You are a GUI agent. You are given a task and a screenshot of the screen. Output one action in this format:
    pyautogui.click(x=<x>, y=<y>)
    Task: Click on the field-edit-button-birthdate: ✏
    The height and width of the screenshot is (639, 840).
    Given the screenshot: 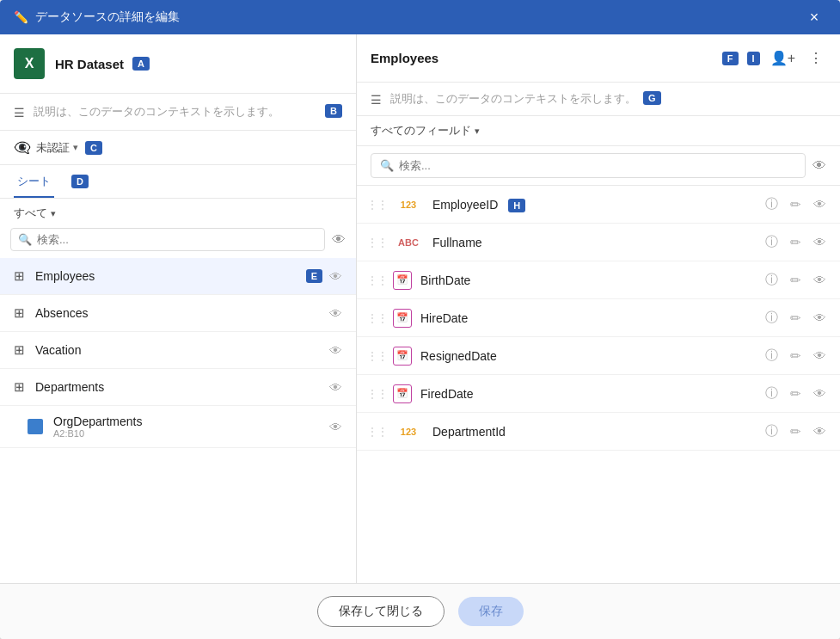 What is the action you would take?
    pyautogui.click(x=796, y=280)
    